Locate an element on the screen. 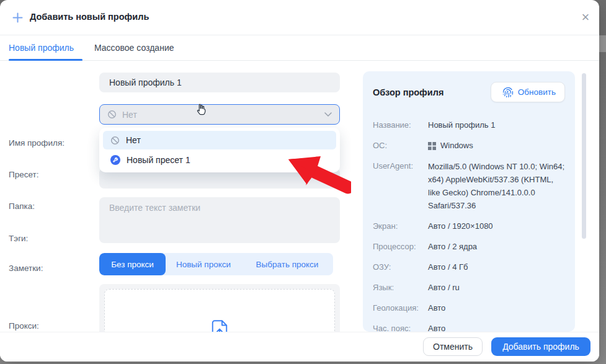  preset-option-none: Нет is located at coordinates (220, 140).